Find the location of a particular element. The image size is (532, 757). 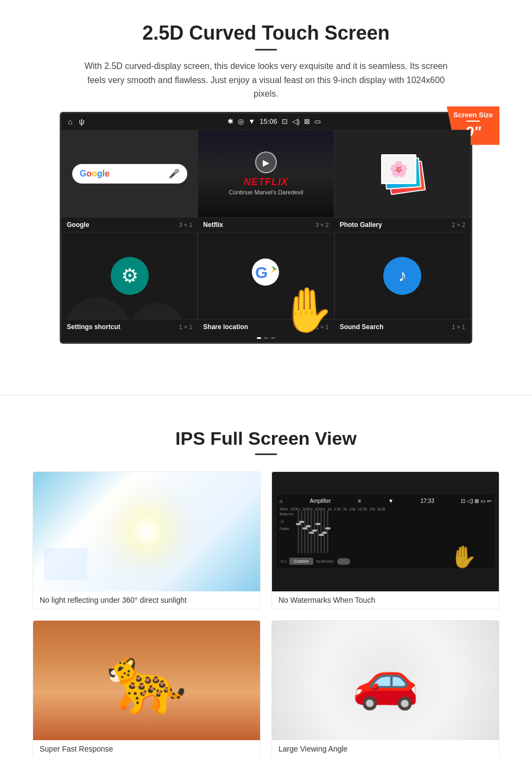

phone-silhouette is located at coordinates (66, 564).